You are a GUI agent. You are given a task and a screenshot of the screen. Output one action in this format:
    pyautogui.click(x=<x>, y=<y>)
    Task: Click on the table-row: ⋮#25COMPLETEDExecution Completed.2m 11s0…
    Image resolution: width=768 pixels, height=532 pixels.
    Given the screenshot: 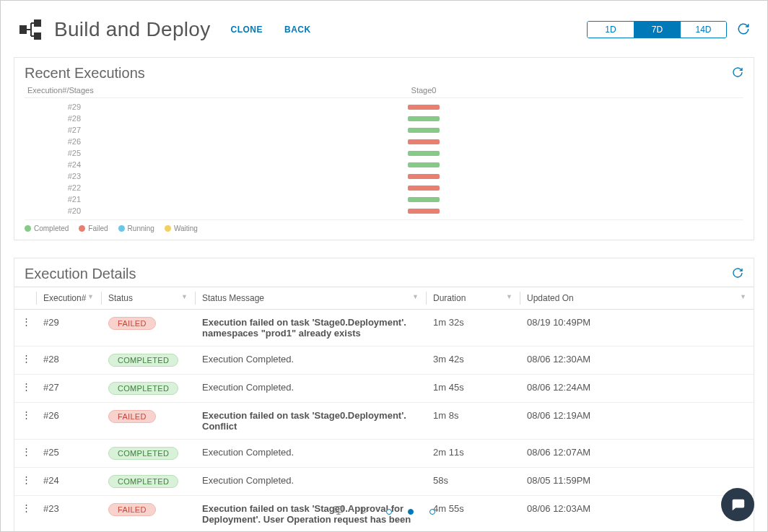 What is the action you would take?
    pyautogui.click(x=384, y=453)
    